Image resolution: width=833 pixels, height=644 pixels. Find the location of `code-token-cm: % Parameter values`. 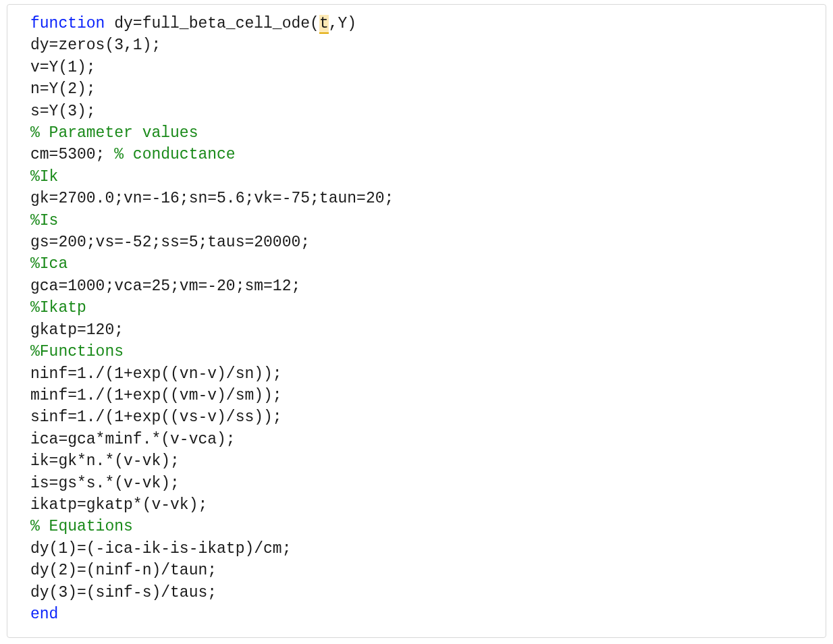

code-token-cm: % Parameter values is located at coordinates (114, 133).